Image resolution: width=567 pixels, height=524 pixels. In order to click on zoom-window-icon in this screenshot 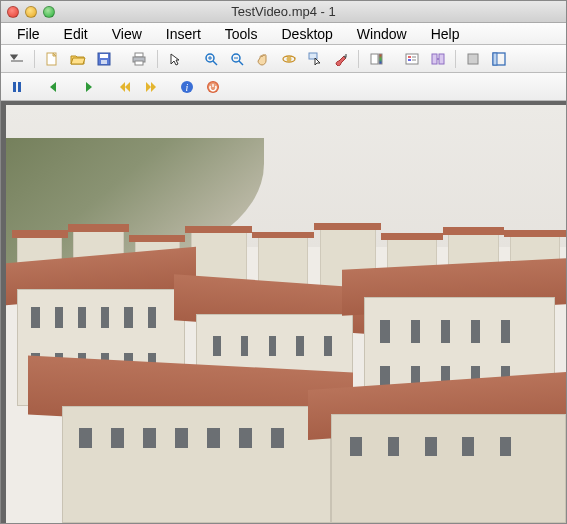, I will do `click(49, 12)`.